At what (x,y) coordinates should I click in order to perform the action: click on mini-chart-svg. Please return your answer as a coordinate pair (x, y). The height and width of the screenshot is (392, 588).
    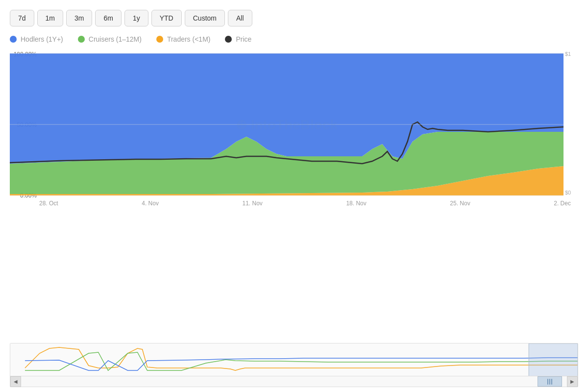
    Looking at the image, I should click on (294, 361).